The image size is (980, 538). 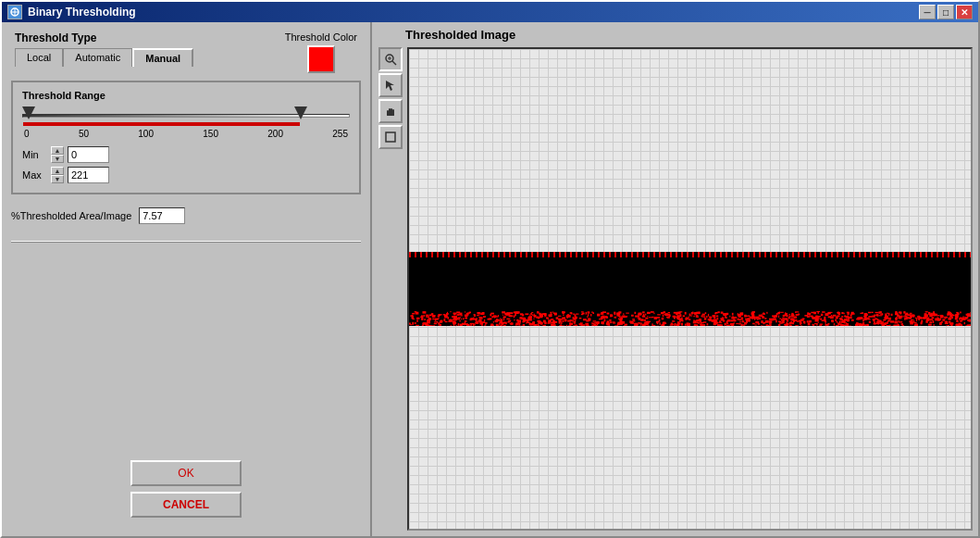 What do you see at coordinates (690, 319) in the screenshot?
I see `red-dots-canvas` at bounding box center [690, 319].